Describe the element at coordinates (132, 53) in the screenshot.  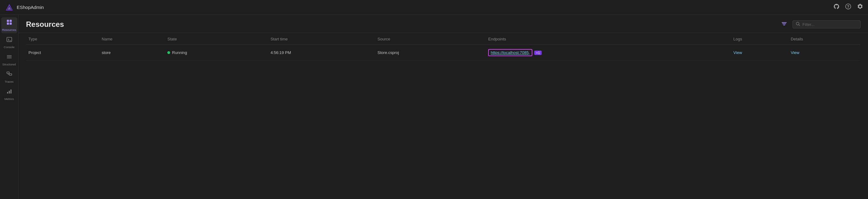
I see `cell-name: store` at that location.